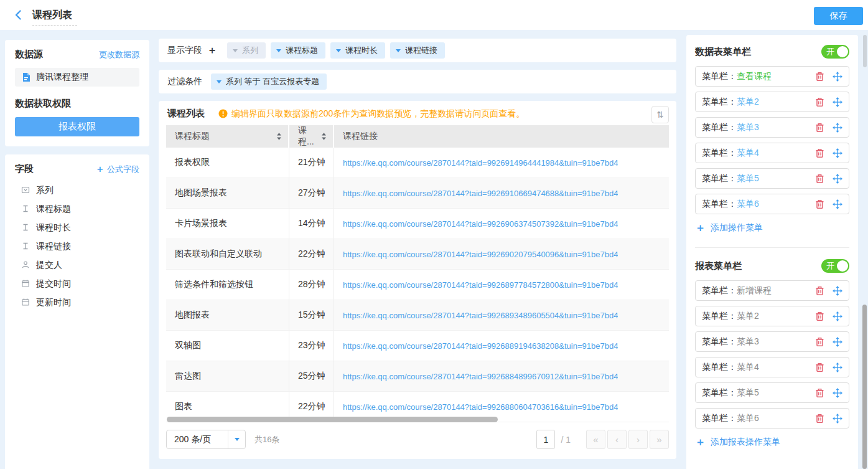  I want to click on toggle-on-label: 开, so click(830, 52).